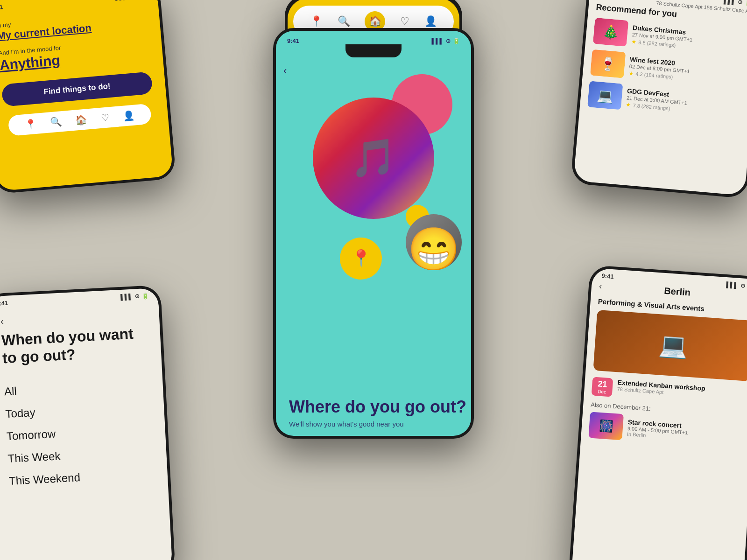  What do you see at coordinates (285, 71) in the screenshot?
I see `back-button-center: ‹` at bounding box center [285, 71].